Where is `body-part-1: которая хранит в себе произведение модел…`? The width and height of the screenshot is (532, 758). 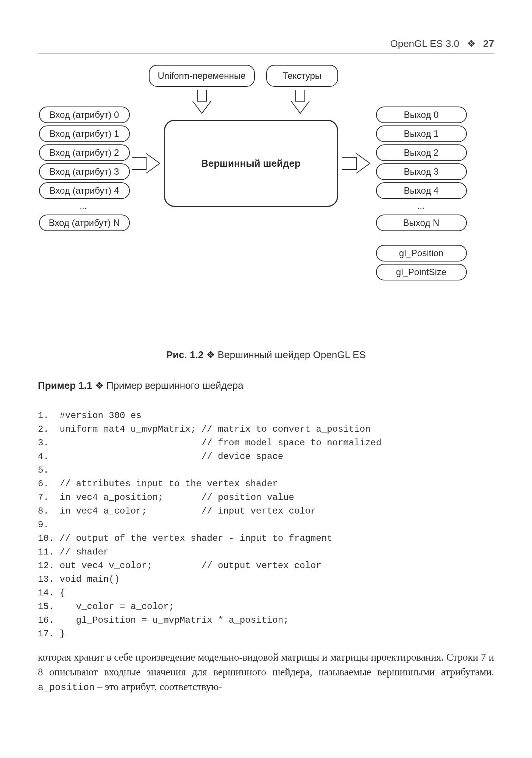
body-part-1: которая хранит в себе произведение модел… is located at coordinates (266, 665).